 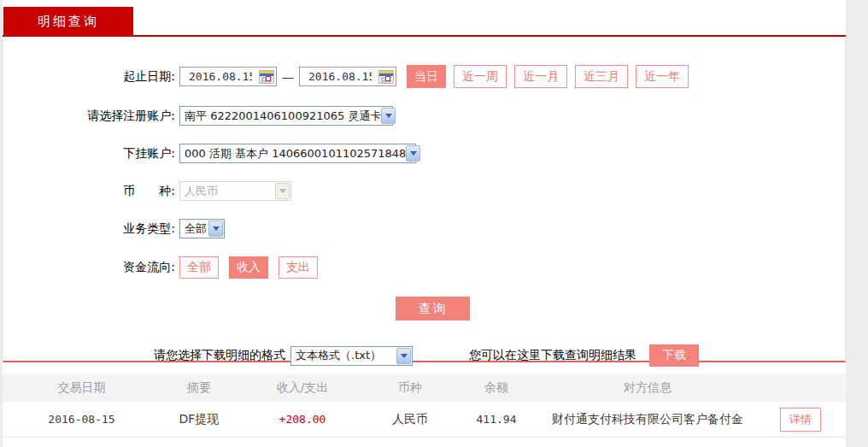 I want to click on results-table: 交易日期 摘要 收入/支出 币种 余额 对方信息 2016-08-15 DF提现…, so click(x=424, y=405).